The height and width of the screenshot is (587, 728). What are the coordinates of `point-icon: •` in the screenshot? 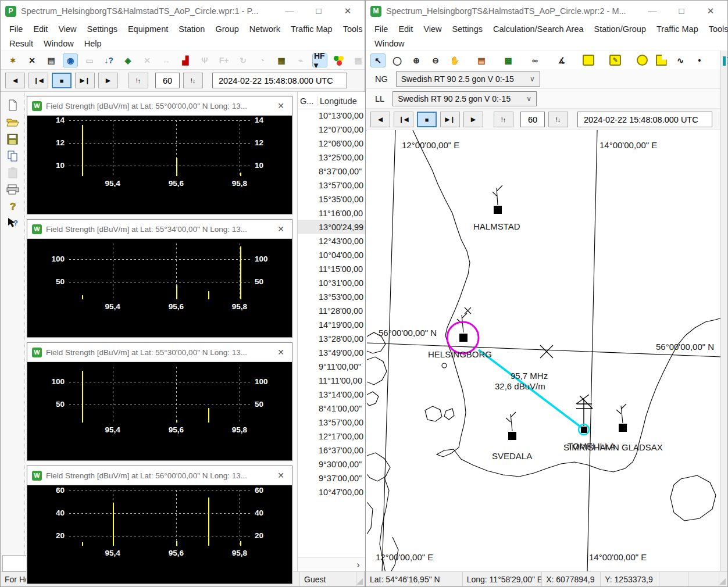 It's located at (700, 60).